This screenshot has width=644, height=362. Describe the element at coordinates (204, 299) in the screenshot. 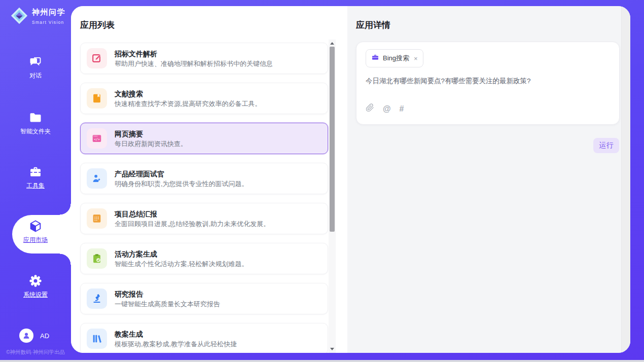

I see `list-item-research-report: 研究报告 一键智能生成高质量长文本研究报告` at that location.